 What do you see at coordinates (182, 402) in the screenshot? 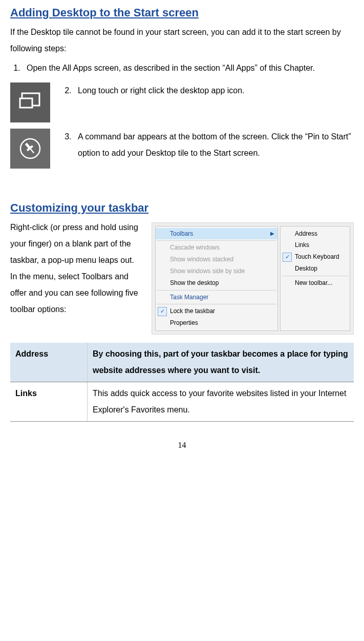
I see `table-row: Links This adds quick access to your fav…` at bounding box center [182, 402].